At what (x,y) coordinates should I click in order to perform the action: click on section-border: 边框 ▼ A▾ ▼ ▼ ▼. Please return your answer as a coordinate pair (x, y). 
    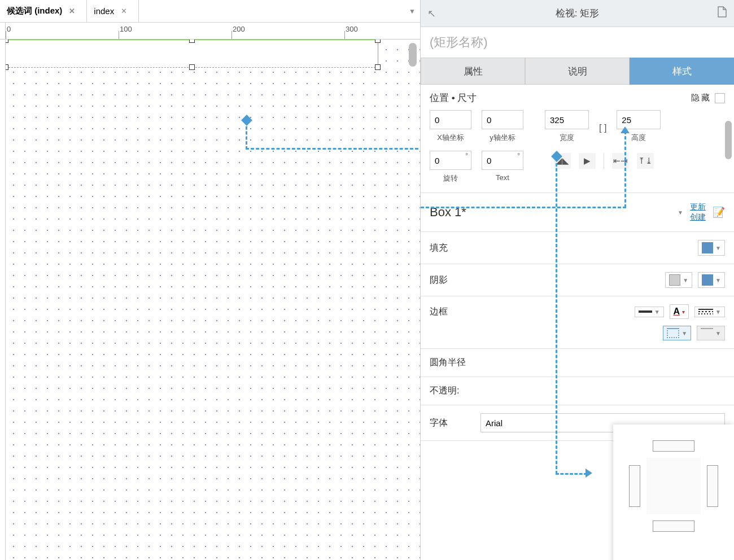
    Looking at the image, I should click on (577, 323).